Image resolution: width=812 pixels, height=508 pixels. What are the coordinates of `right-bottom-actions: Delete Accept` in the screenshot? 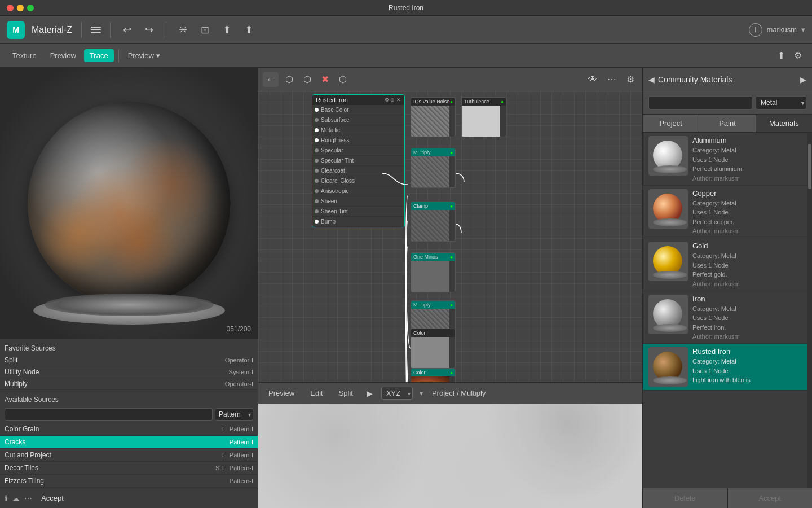 It's located at (727, 498).